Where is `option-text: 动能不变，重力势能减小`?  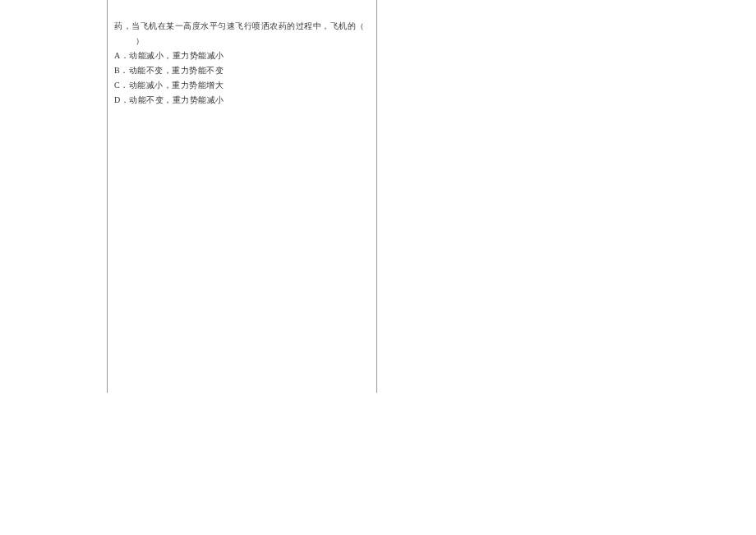 option-text: 动能不变，重力势能减小 is located at coordinates (177, 100).